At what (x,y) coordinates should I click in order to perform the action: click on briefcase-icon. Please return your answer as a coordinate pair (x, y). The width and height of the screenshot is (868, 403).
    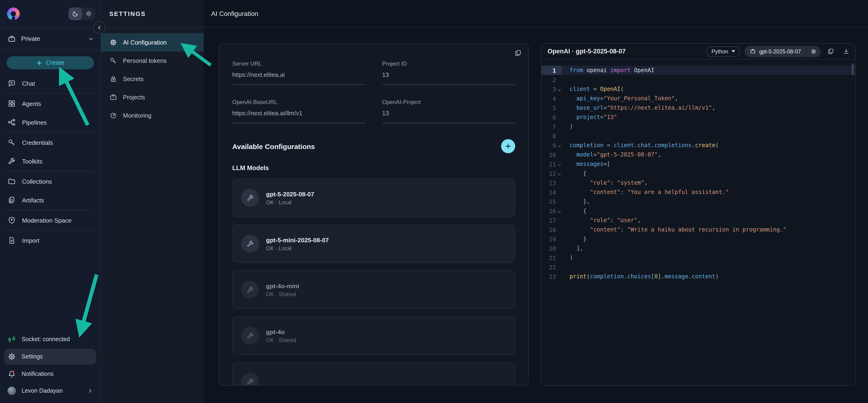
    Looking at the image, I should click on (753, 51).